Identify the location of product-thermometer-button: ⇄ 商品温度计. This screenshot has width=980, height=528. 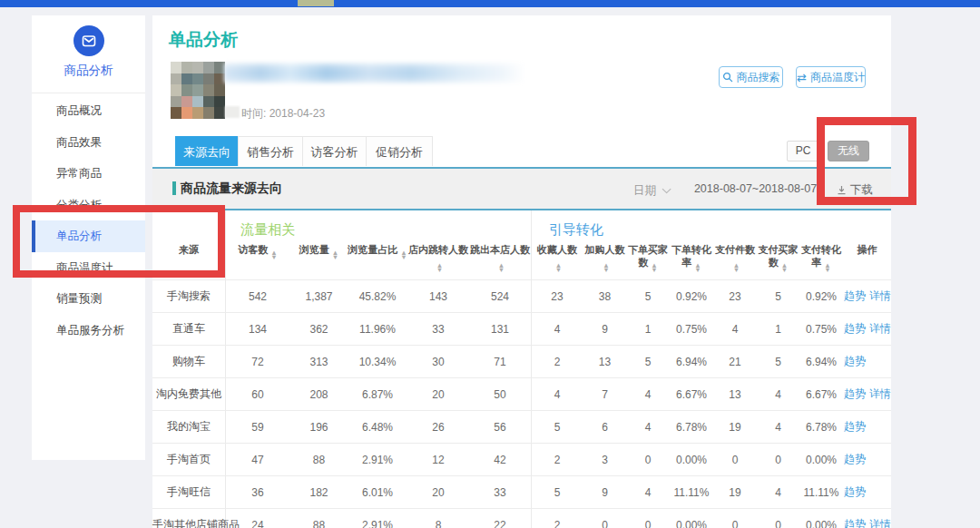
(831, 77).